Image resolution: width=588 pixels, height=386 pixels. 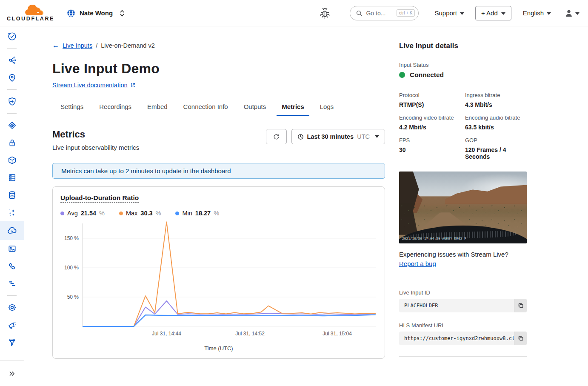 I want to click on legend-dot-min, so click(x=177, y=214).